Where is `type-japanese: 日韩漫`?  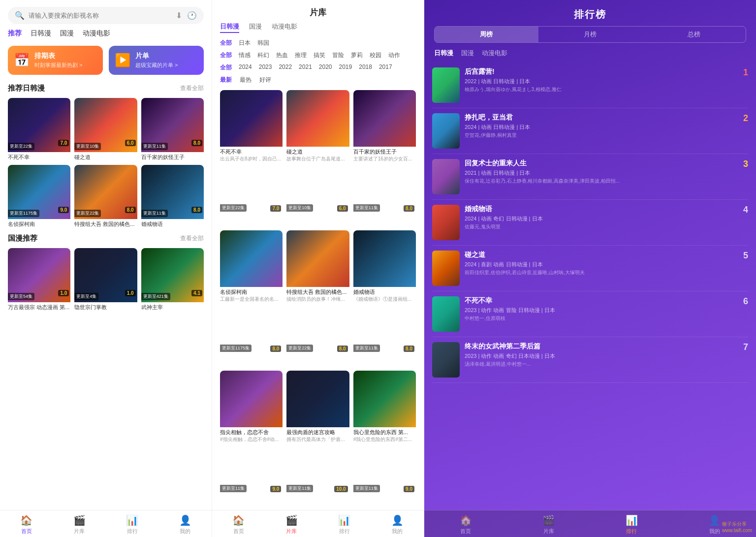
type-japanese: 日韩漫 is located at coordinates (444, 53).